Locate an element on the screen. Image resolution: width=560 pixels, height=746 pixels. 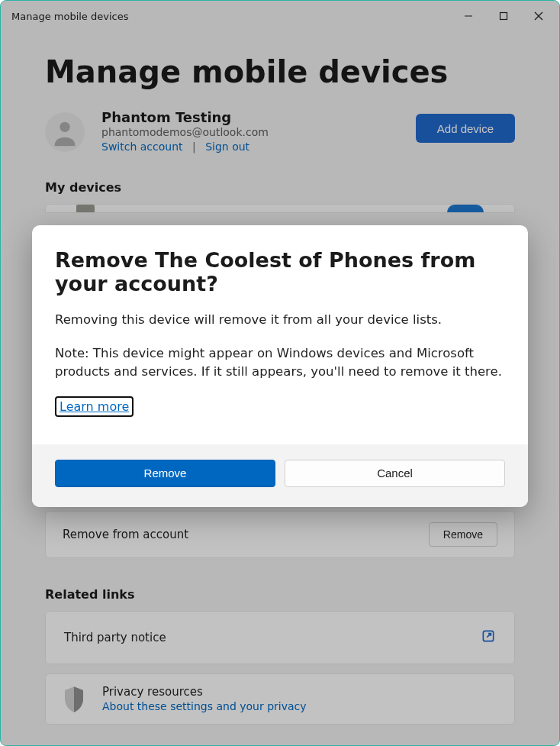
dialog-text-1: Removing this device will remove it from… is located at coordinates (280, 320).